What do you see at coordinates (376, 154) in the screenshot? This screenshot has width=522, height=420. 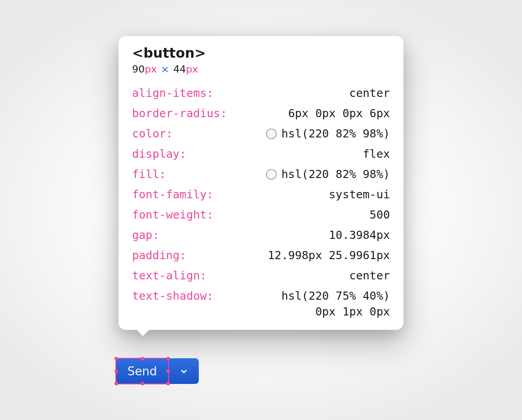 I see `property-value: flex` at bounding box center [376, 154].